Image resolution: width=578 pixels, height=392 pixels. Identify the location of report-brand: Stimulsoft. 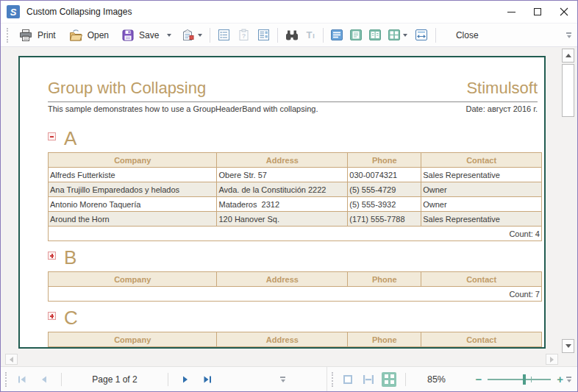
(502, 88).